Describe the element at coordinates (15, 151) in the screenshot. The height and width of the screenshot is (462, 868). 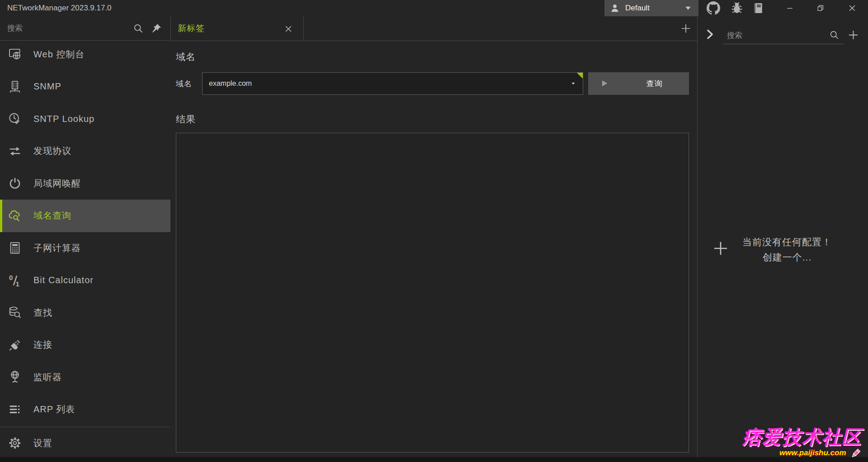
I see `arrows-swap-icon` at that location.